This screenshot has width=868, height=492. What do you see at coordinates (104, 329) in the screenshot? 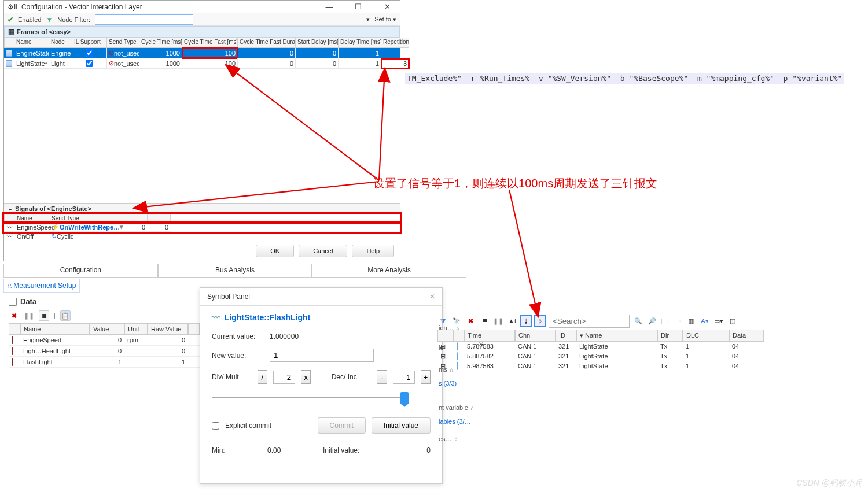
I see `data-columns: Name Value Unit Raw Value` at bounding box center [104, 329].